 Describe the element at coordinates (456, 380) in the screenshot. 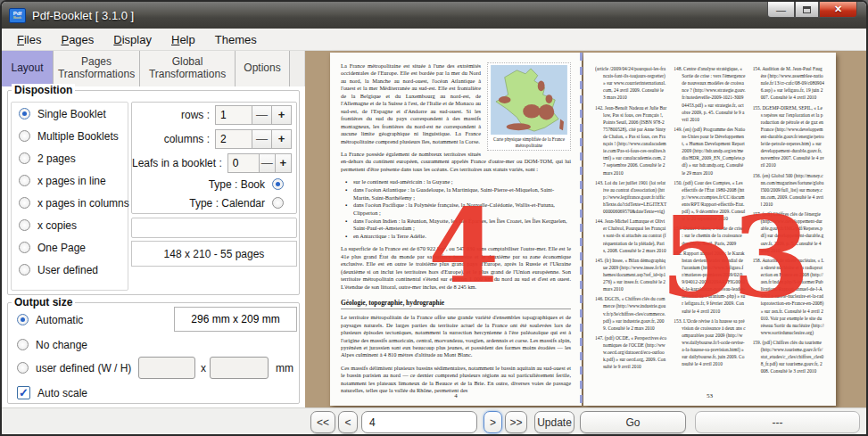

I see `page-paragraph: Ces massifs délimitent plusieurs bassins…` at that location.